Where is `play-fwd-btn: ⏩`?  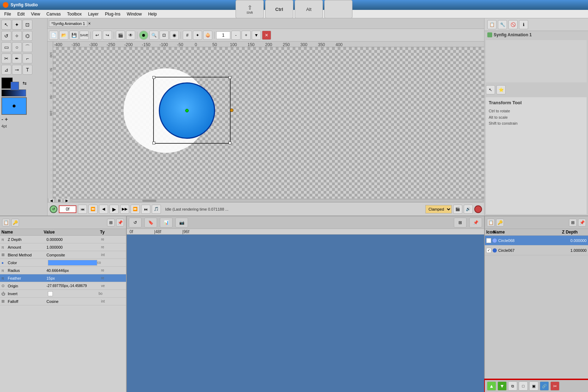 play-fwd-btn: ⏩ is located at coordinates (135, 209).